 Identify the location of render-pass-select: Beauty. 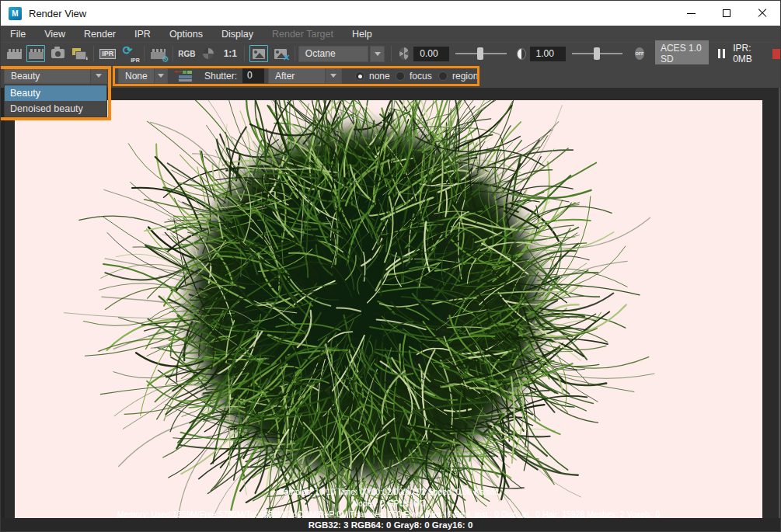
(56, 76).